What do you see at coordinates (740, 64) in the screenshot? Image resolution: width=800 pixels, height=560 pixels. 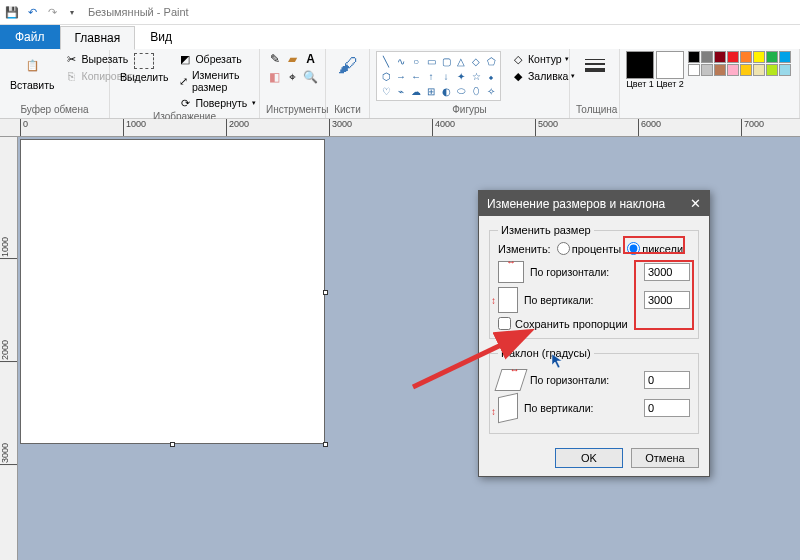 I see `color-palette` at bounding box center [740, 64].